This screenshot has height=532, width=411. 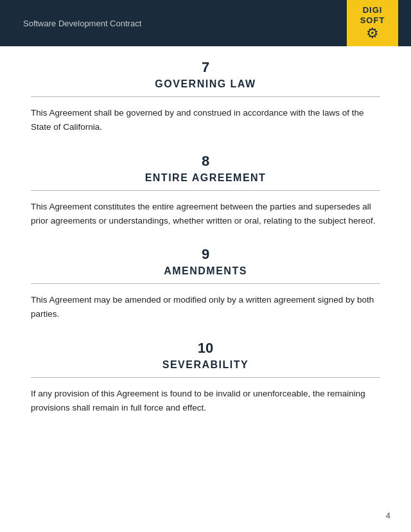 What do you see at coordinates (372, 33) in the screenshot?
I see `logo-icon: ⚙` at bounding box center [372, 33].